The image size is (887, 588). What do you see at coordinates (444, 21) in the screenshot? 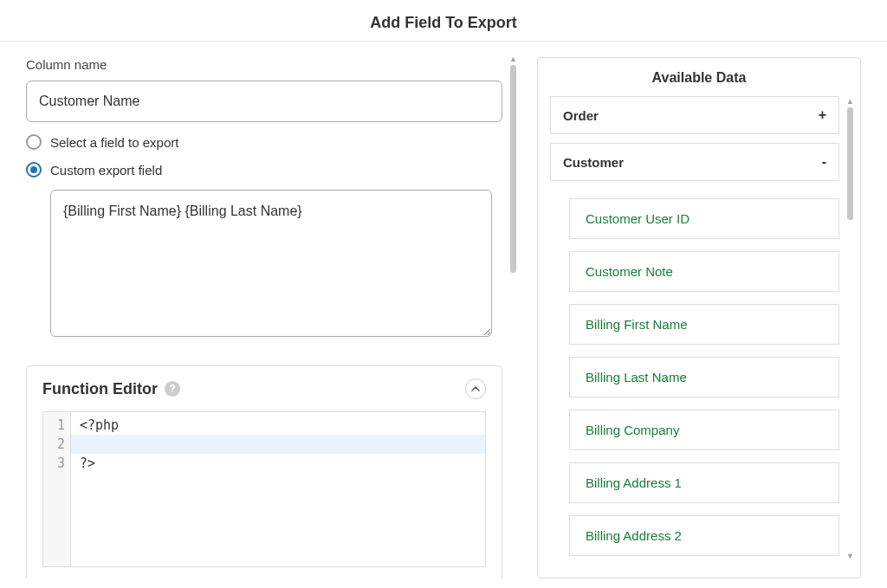
I see `modal-title: Add Field To Export` at bounding box center [444, 21].